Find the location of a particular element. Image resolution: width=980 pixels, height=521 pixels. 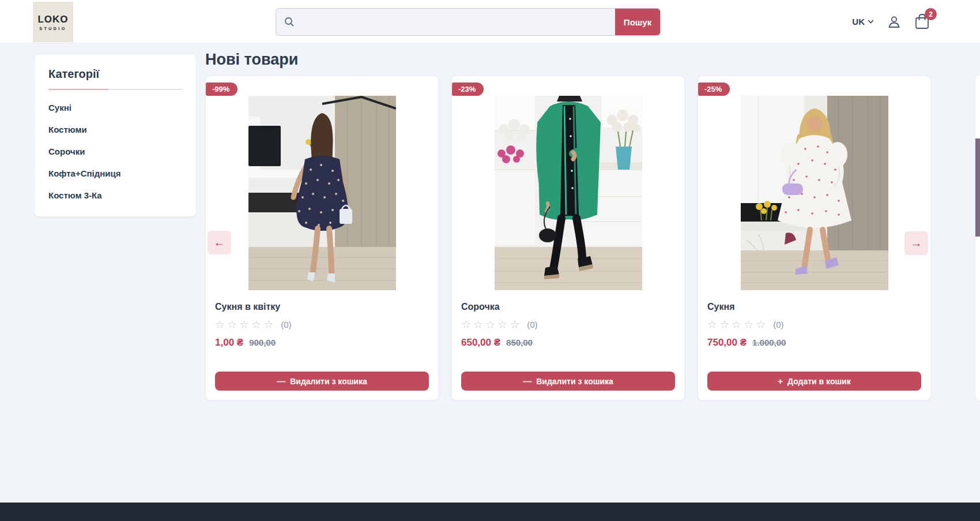

cart-button-label: Додати в кошик is located at coordinates (819, 381).